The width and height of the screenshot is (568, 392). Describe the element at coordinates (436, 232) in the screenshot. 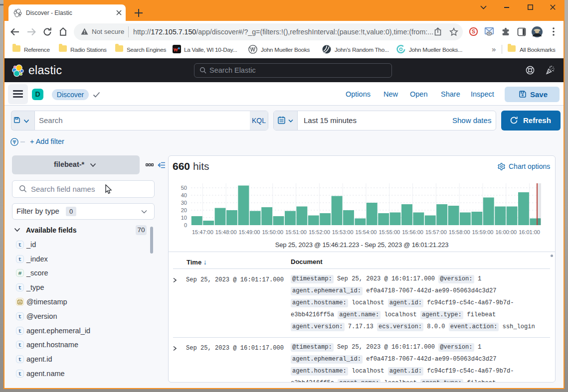

I see `svg-text: 15:57:00` at that location.